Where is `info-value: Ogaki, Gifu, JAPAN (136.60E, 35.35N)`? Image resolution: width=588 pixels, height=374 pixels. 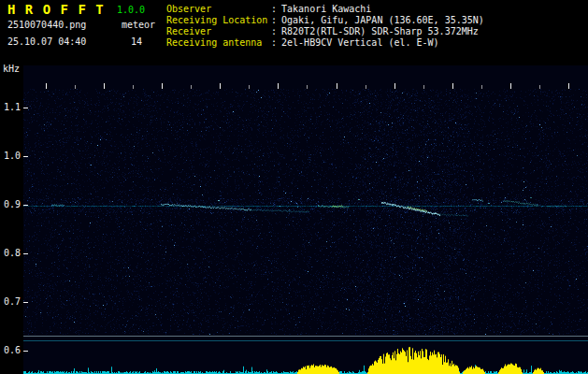
info-value: Ogaki, Gifu, JAPAN (136.60E, 35.35N) is located at coordinates (383, 21).